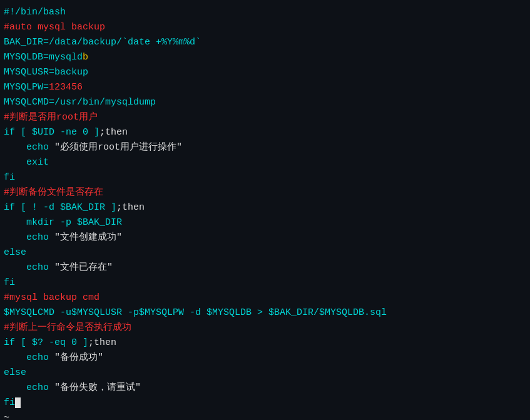 The width and height of the screenshot is (530, 420). What do you see at coordinates (265, 238) in the screenshot?
I see `line-echo2: echo "文件创建成功"` at bounding box center [265, 238].